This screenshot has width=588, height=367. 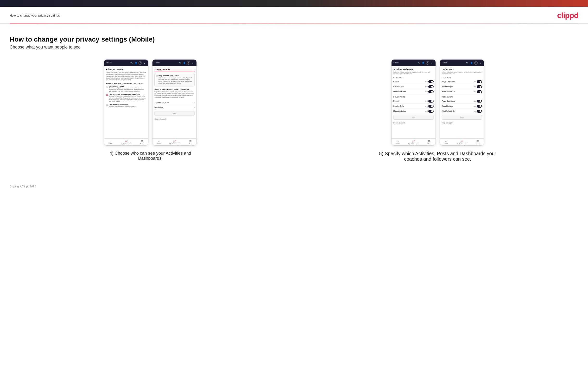 What do you see at coordinates (479, 101) in the screenshot?
I see `dash-followers-player-toggle-switch` at bounding box center [479, 101].